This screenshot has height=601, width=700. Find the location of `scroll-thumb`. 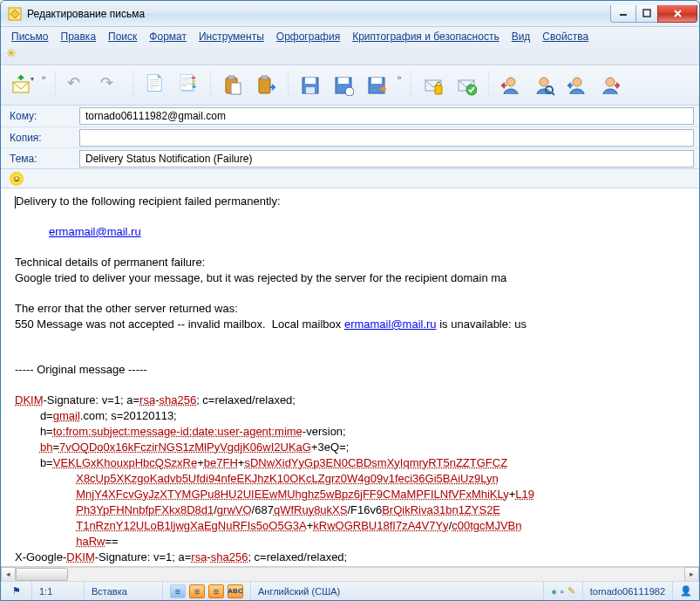

scroll-thumb is located at coordinates (42, 574).